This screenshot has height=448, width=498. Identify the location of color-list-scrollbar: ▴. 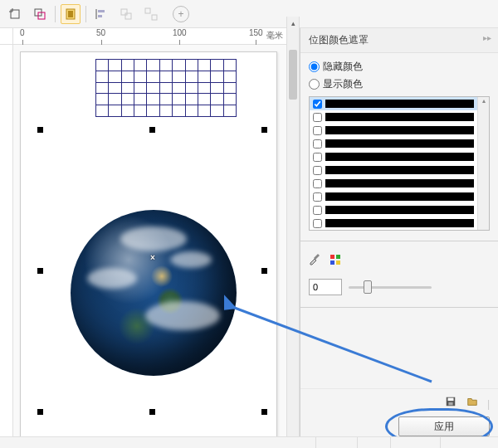
(483, 163).